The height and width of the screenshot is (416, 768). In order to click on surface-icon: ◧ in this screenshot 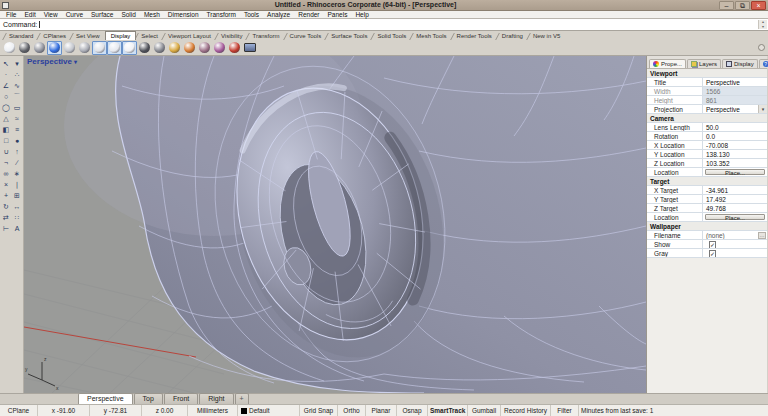, I will do `click(6, 130)`.